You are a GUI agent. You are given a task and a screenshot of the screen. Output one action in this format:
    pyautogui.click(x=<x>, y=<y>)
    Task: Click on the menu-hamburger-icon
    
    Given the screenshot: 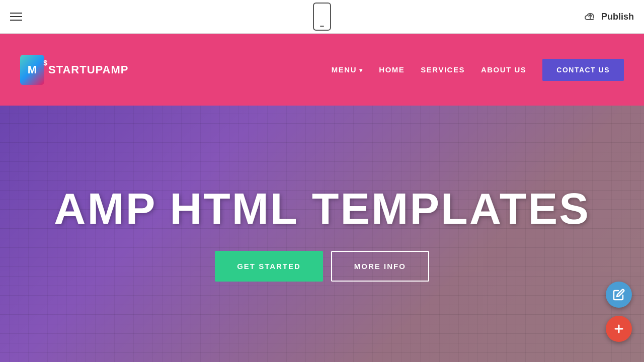 What is the action you would take?
    pyautogui.click(x=16, y=17)
    